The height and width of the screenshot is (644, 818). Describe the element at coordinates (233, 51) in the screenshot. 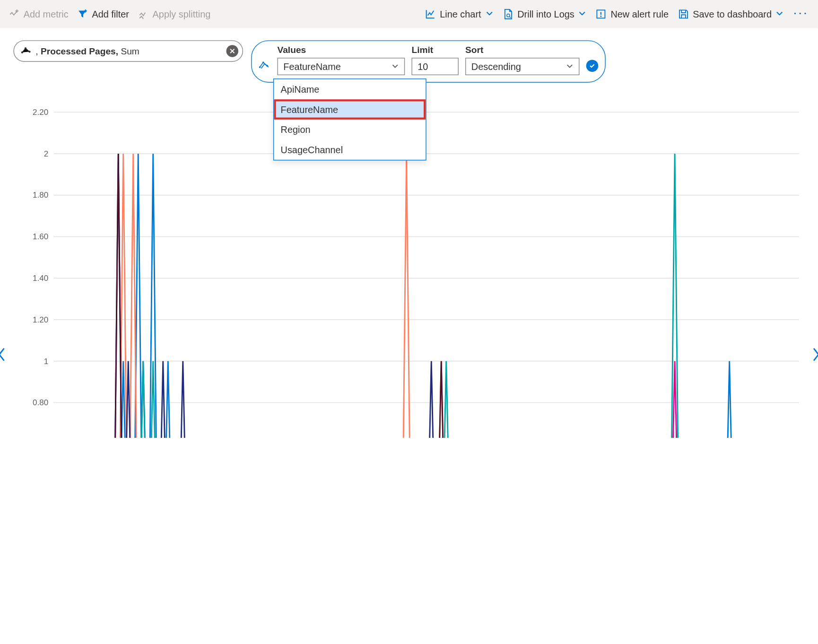

I see `metric-remove-button` at that location.